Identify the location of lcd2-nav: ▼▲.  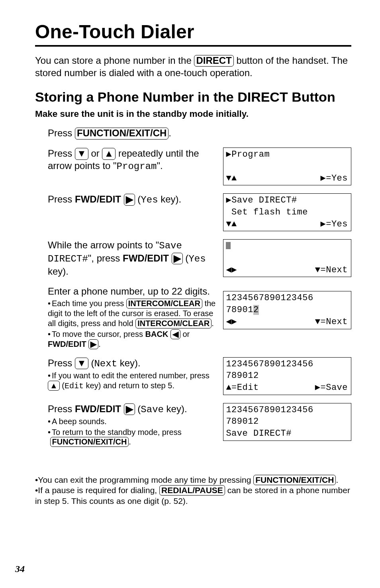
(231, 224).